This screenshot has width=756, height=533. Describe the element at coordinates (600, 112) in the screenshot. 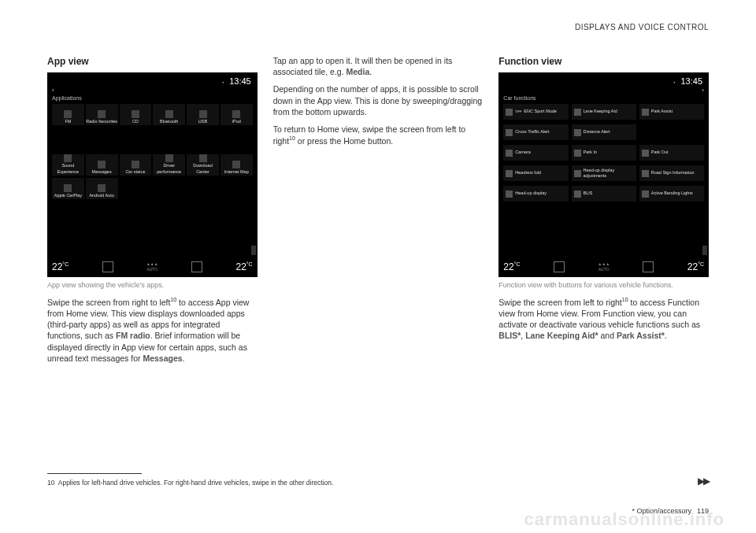

I see `func-label: Lane Keeping Aid` at that location.